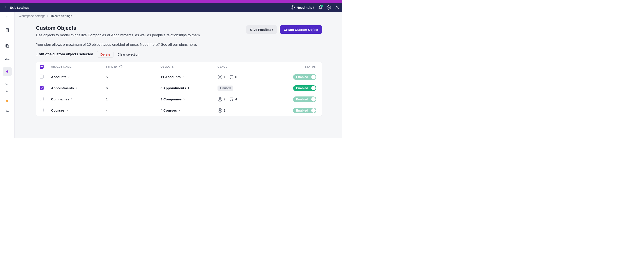 This screenshot has height=259, width=644. I want to click on usage-cell: 1 6, so click(250, 77).